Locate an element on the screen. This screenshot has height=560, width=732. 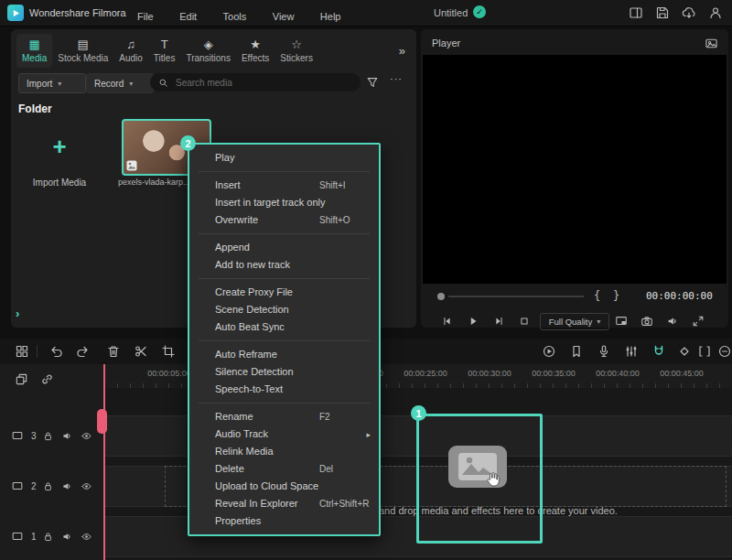
tab-transitions: ◈ Transitions is located at coordinates (209, 51).